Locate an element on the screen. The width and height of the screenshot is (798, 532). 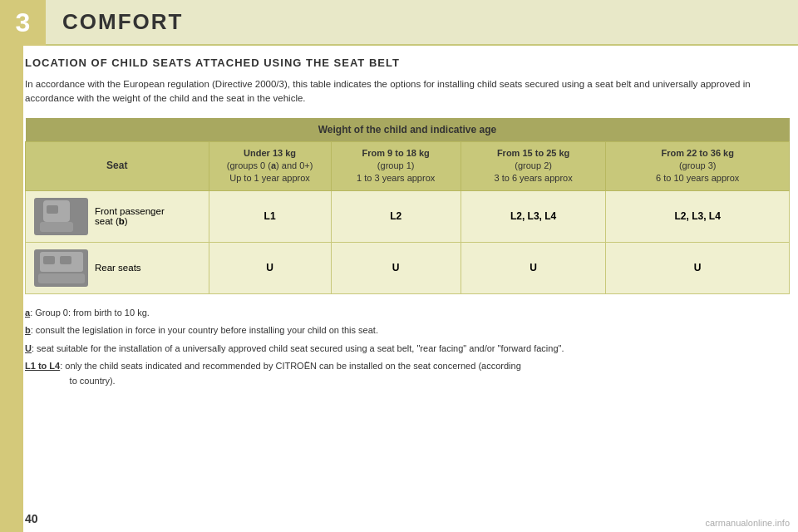
rear-seat-label: Rear seats is located at coordinates (118, 268).